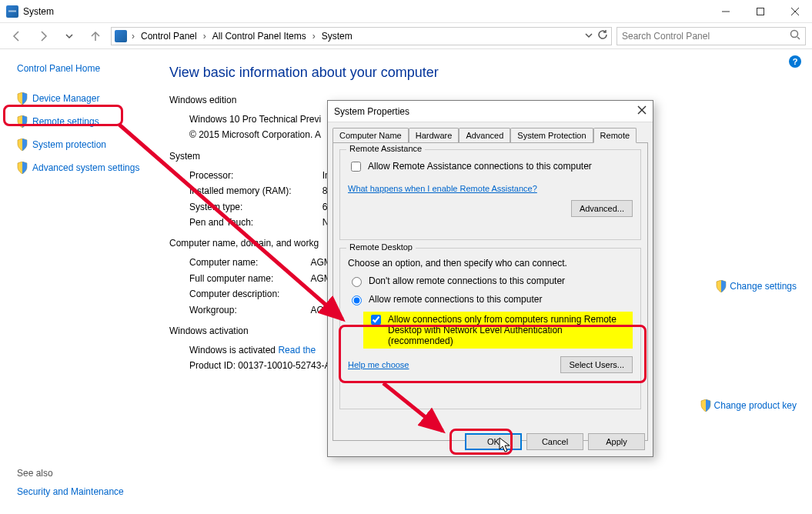  Describe the element at coordinates (756, 406) in the screenshot. I see `change-product-key-label: Change product key` at that location.